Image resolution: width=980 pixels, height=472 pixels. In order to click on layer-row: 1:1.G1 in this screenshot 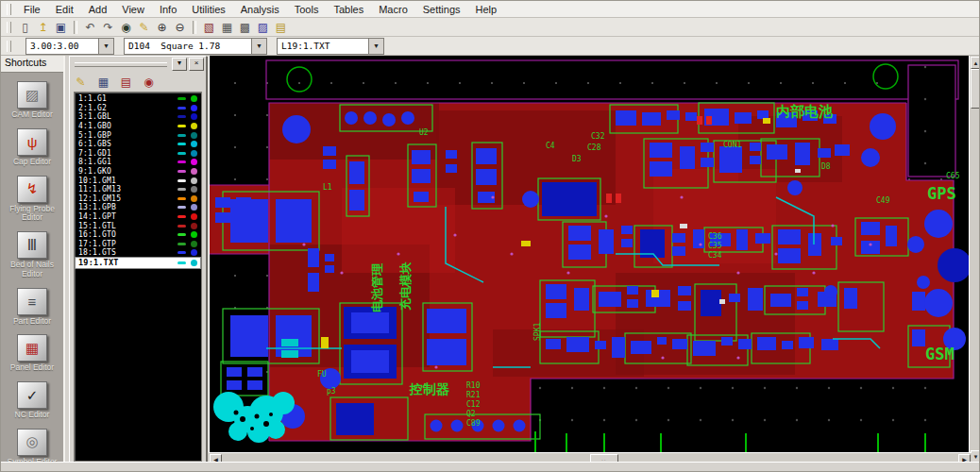, I will do `click(138, 99)`.